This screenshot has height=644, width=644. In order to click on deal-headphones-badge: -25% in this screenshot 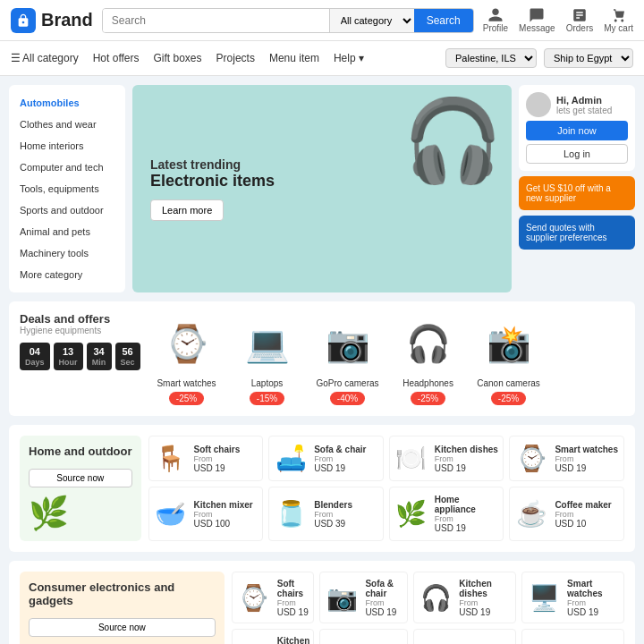, I will do `click(428, 399)`.